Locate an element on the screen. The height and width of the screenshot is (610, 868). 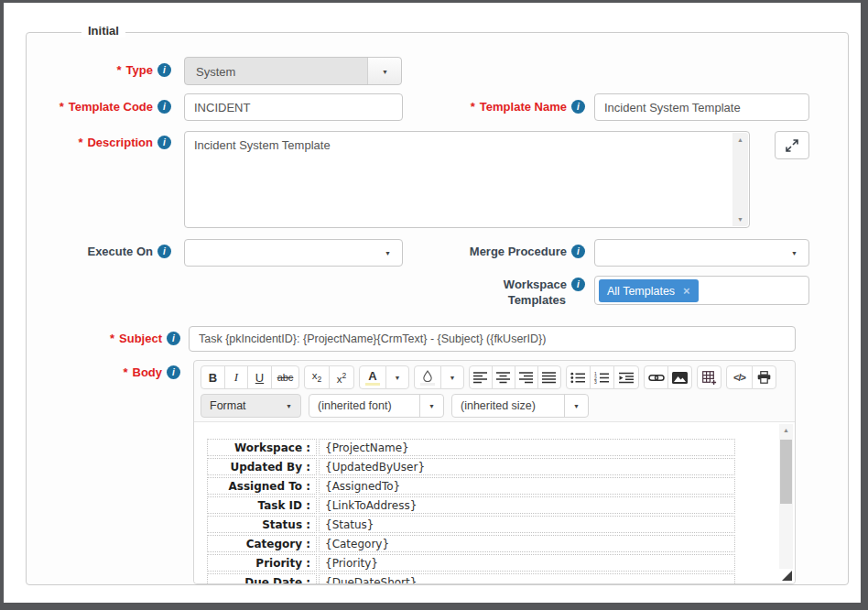
subscript-button: x2 is located at coordinates (317, 377).